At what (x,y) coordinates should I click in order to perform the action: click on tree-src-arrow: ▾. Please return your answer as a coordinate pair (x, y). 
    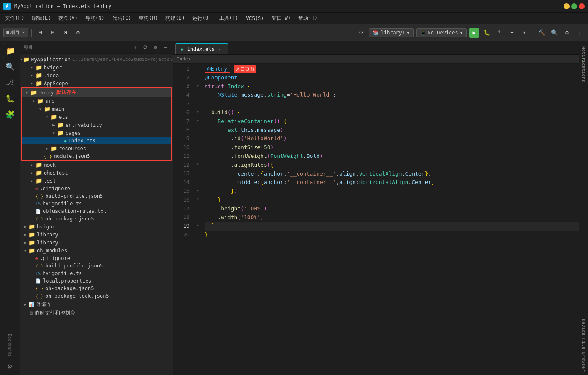
    Looking at the image, I should click on (34, 101).